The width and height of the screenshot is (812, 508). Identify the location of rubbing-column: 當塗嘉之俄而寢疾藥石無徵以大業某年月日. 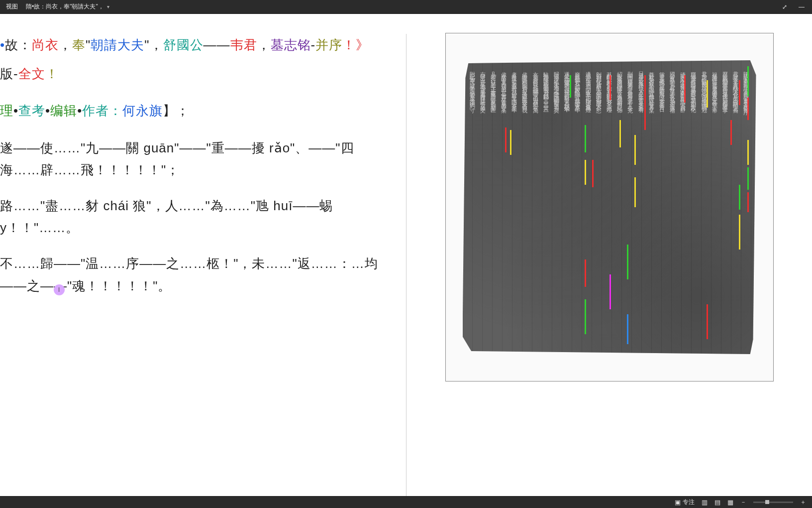
(662, 207).